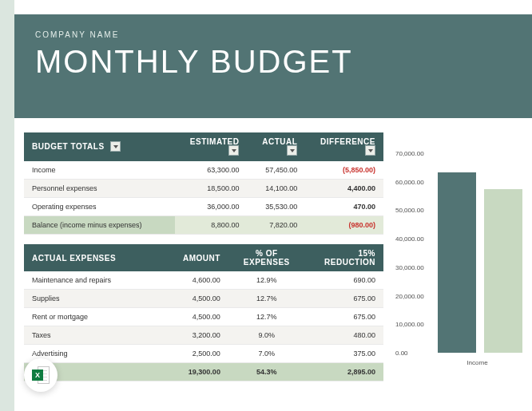 The width and height of the screenshot is (532, 411). Describe the element at coordinates (99, 298) in the screenshot. I see `row-label: Supplies` at that location.